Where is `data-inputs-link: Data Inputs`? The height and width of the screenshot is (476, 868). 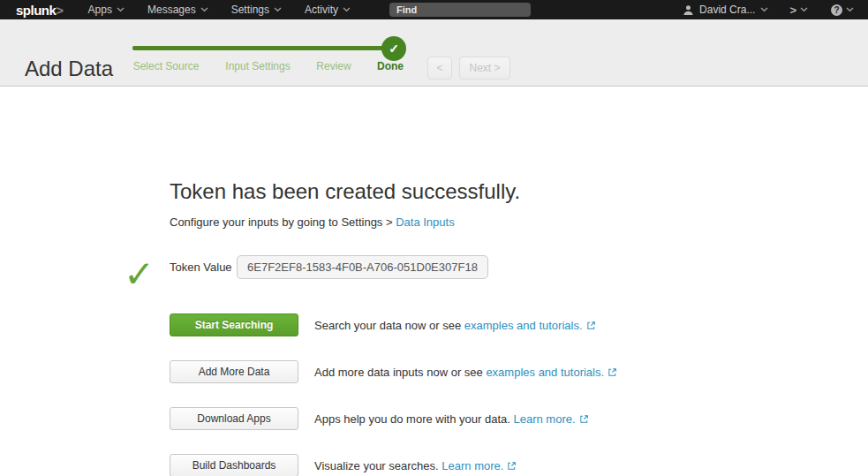 data-inputs-link: Data Inputs is located at coordinates (426, 223).